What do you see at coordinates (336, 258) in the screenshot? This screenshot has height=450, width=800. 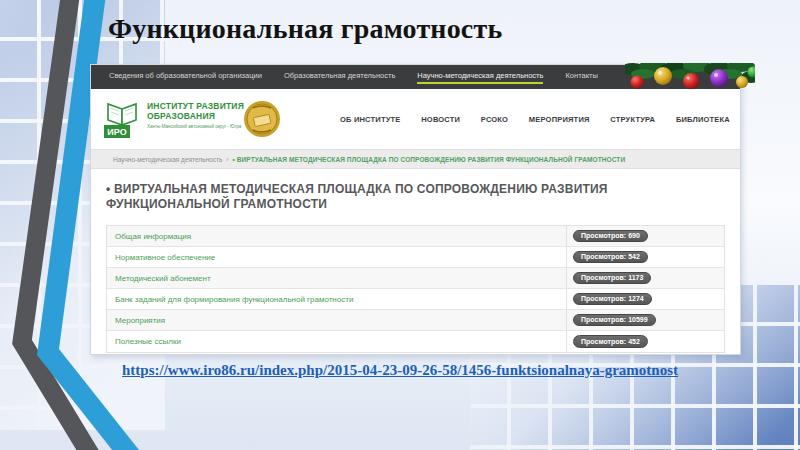 I see `row-link: Нормативное обеспечение` at bounding box center [336, 258].